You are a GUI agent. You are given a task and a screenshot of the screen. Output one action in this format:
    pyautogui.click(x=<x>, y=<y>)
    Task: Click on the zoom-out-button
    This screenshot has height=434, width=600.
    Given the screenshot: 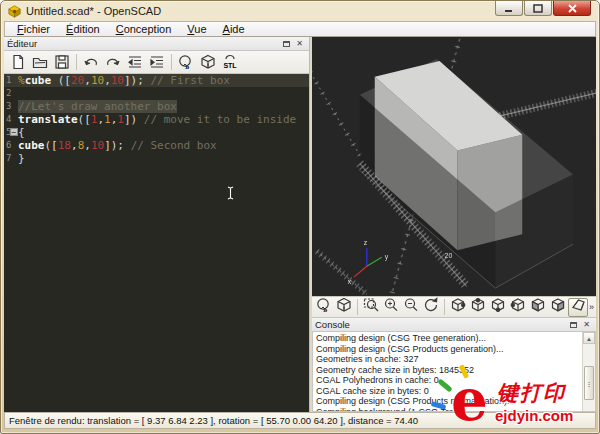 What is the action you would take?
    pyautogui.click(x=411, y=308)
    